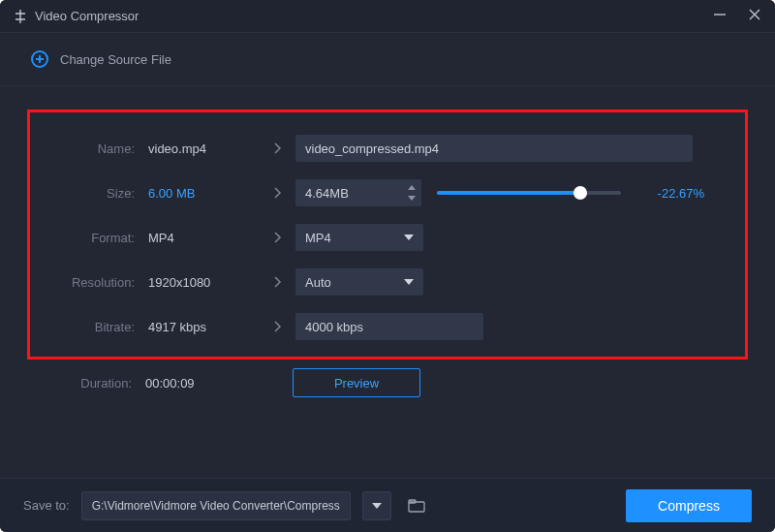 The image size is (775, 532). Describe the element at coordinates (388, 193) in the screenshot. I see `row-size: Size: 6.00 MB -22.67%` at that location.